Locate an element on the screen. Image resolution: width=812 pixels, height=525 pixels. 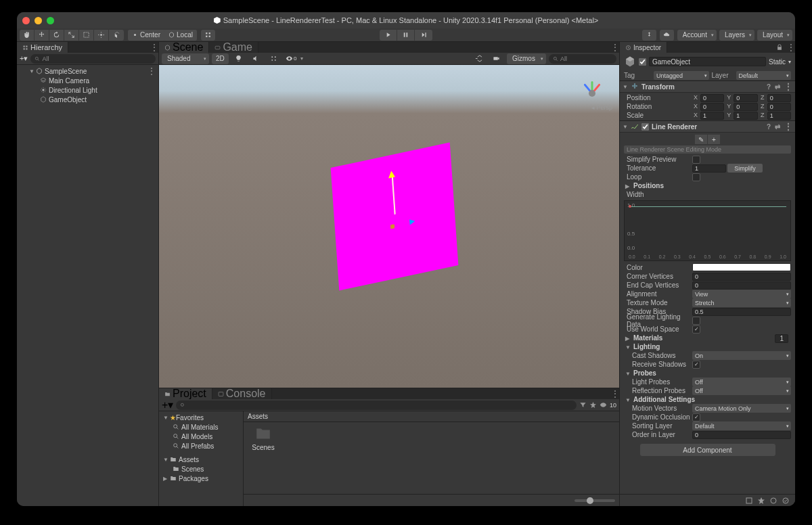
project-add-dropdown: +▾ is located at coordinates (168, 405).